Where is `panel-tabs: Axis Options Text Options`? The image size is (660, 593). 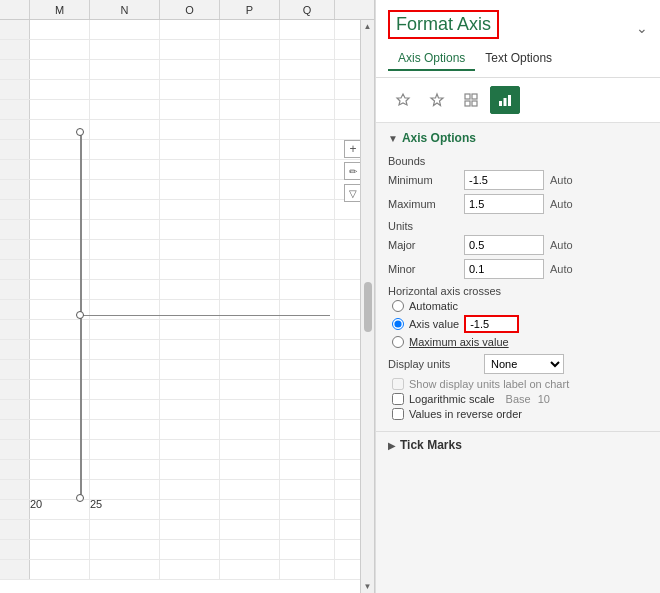 panel-tabs: Axis Options Text Options is located at coordinates (518, 59).